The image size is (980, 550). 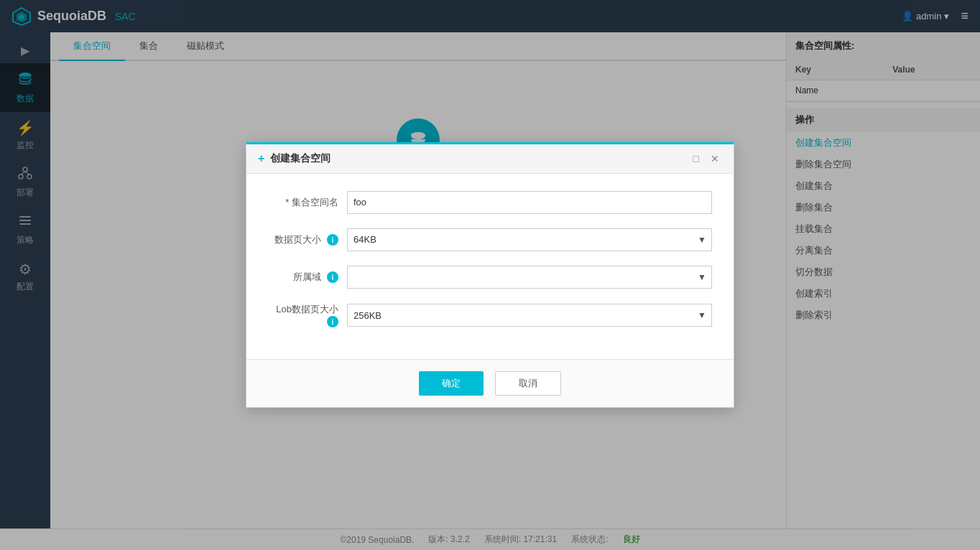 What do you see at coordinates (530, 240) in the screenshot?
I see `page-size-select-wrapper: 4KB 8KB 16KB 32KB 64KB ▼` at bounding box center [530, 240].